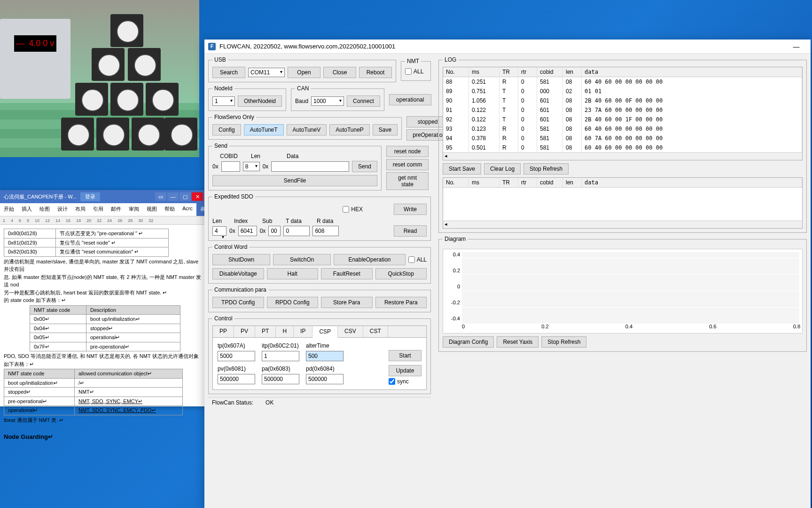 The width and height of the screenshot is (812, 508). What do you see at coordinates (297, 231) in the screenshot?
I see `sdo-tdata-input` at bounding box center [297, 231].